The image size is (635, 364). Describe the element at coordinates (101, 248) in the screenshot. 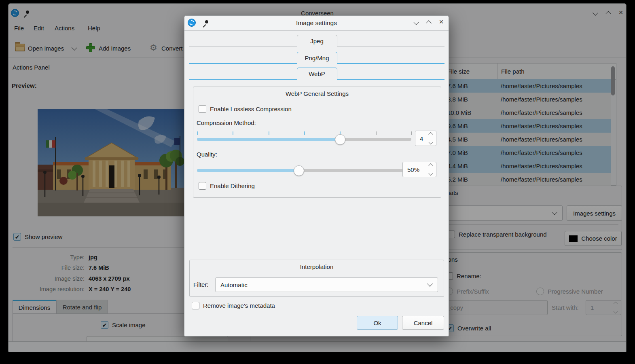

I see `panel-divider` at that location.